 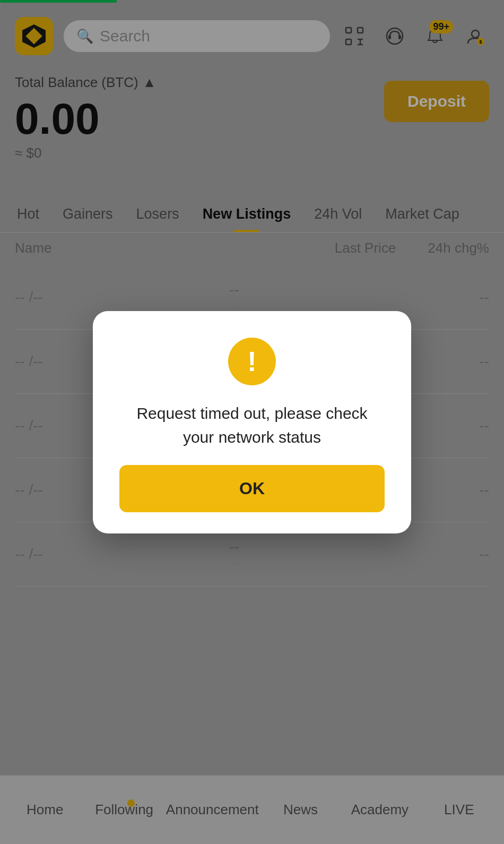 What do you see at coordinates (252, 361) in the screenshot?
I see `warning-icon: !` at bounding box center [252, 361].